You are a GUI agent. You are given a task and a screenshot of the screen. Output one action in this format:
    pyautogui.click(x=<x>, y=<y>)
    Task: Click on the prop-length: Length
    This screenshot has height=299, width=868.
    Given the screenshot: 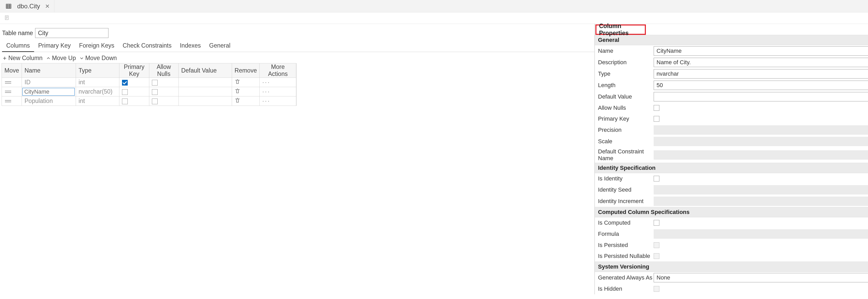 What is the action you would take?
    pyautogui.click(x=731, y=85)
    